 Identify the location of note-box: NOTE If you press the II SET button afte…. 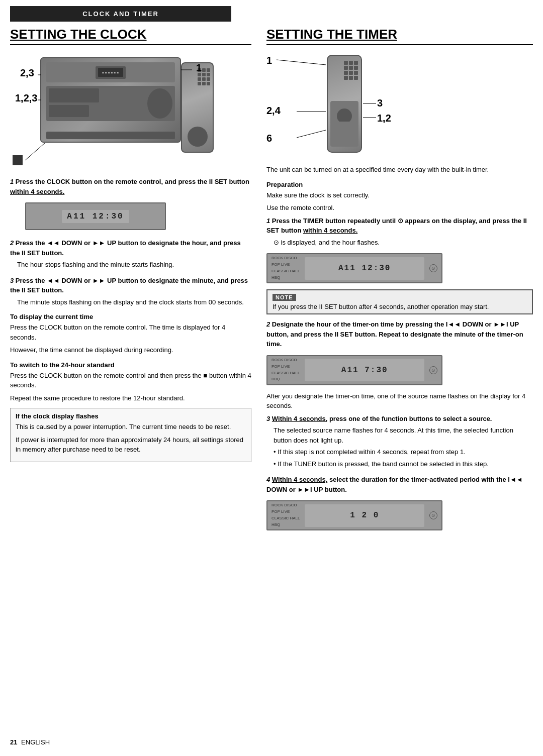
(400, 302).